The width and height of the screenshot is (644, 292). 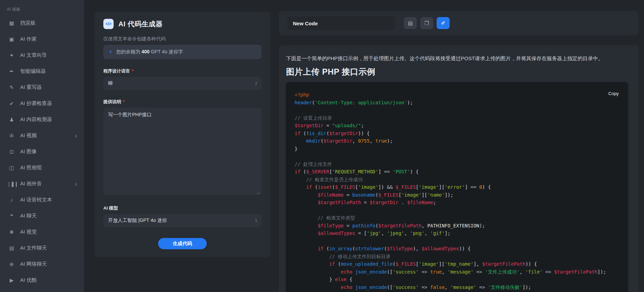 I want to click on sidebar-item-label: AI 视频, so click(x=28, y=135).